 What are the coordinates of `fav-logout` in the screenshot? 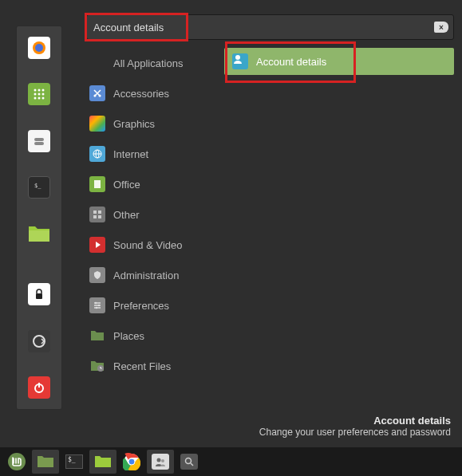 It's located at (39, 341).